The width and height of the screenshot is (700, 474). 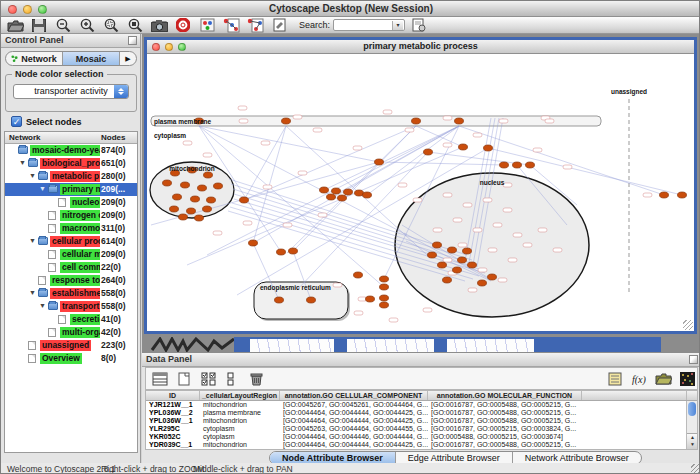 What do you see at coordinates (256, 378) in the screenshot?
I see `delete-attribute-icon` at bounding box center [256, 378].